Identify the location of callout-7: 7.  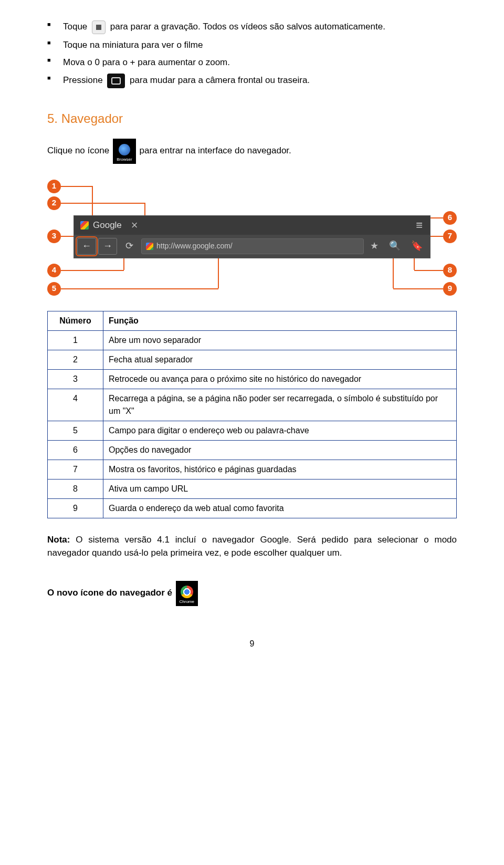
(450, 236).